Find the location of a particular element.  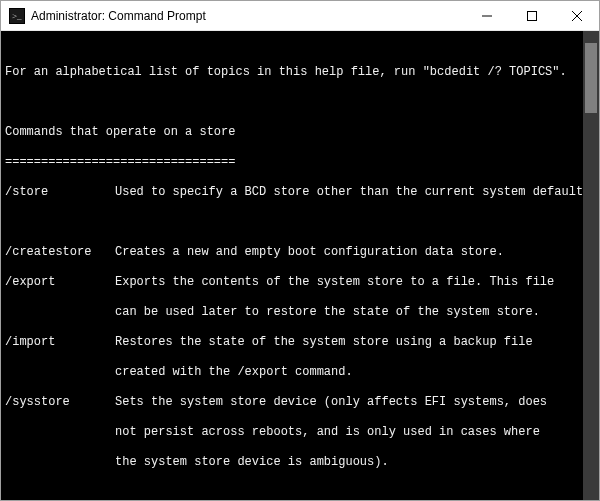

intro-line: For an alphabetical list of topics in th… is located at coordinates (294, 72).